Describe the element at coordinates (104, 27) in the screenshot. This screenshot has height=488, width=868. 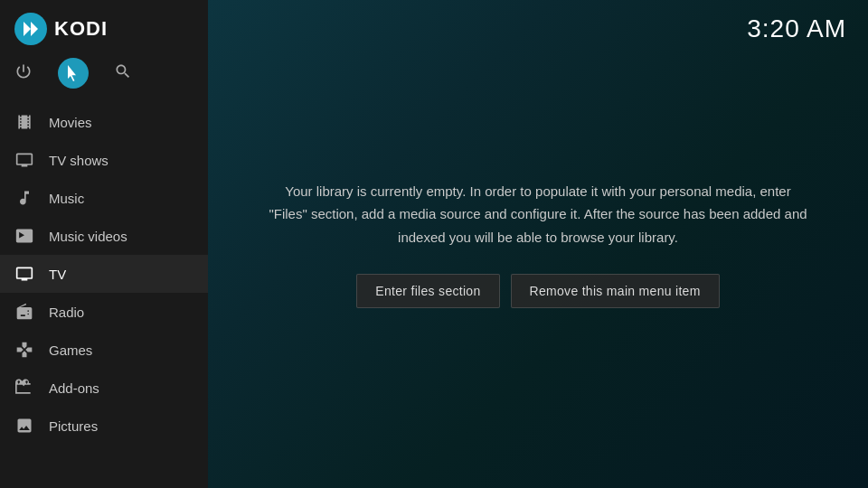
I see `sidebar-header: KODI` at that location.